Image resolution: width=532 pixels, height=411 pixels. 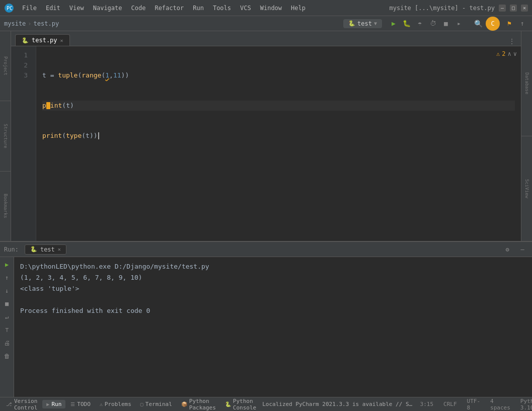 What do you see at coordinates (156, 404) in the screenshot?
I see `bottom-tab-terminal: ▢ Terminal` at bounding box center [156, 404].